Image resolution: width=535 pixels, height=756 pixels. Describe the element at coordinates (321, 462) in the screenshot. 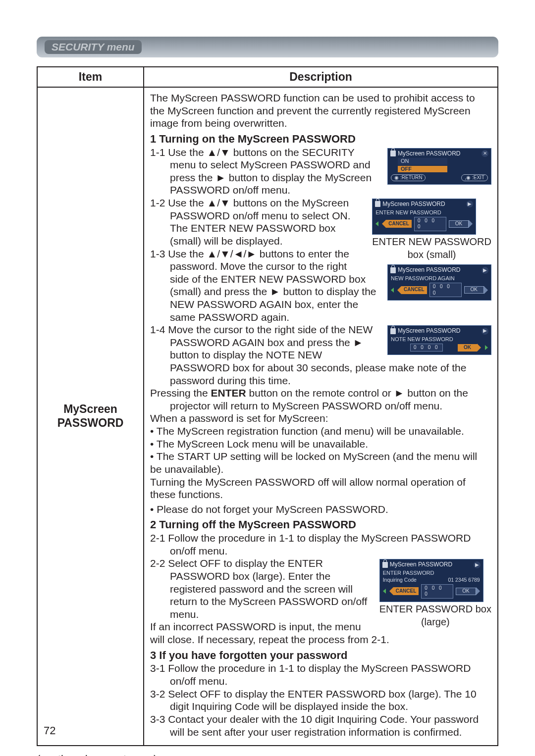

I see `bullet-3: • The START UP setting will be locked on…` at that location.